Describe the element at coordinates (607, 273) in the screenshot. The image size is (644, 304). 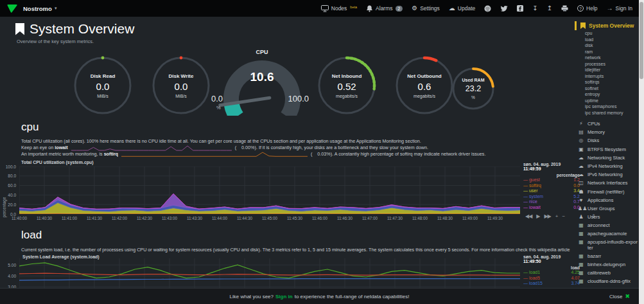
I see `sidebar-app-item: ▦ calibreweb` at that location.